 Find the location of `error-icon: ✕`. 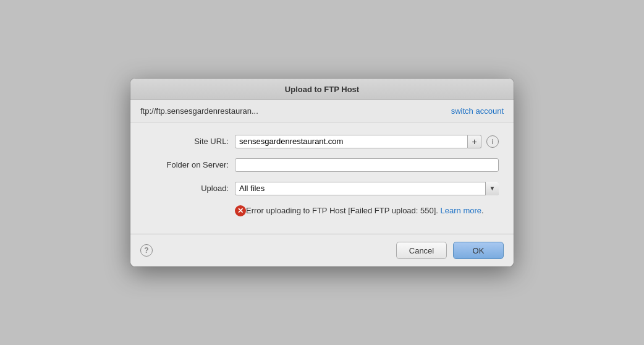

error-icon: ✕ is located at coordinates (240, 211).